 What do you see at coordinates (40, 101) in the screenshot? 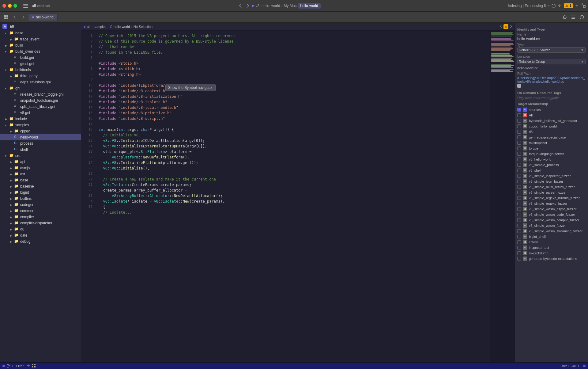
I see `sidebar-item-snapshot_toolchain.gni: ≡snapshot_toolchain.gni` at bounding box center [40, 101].